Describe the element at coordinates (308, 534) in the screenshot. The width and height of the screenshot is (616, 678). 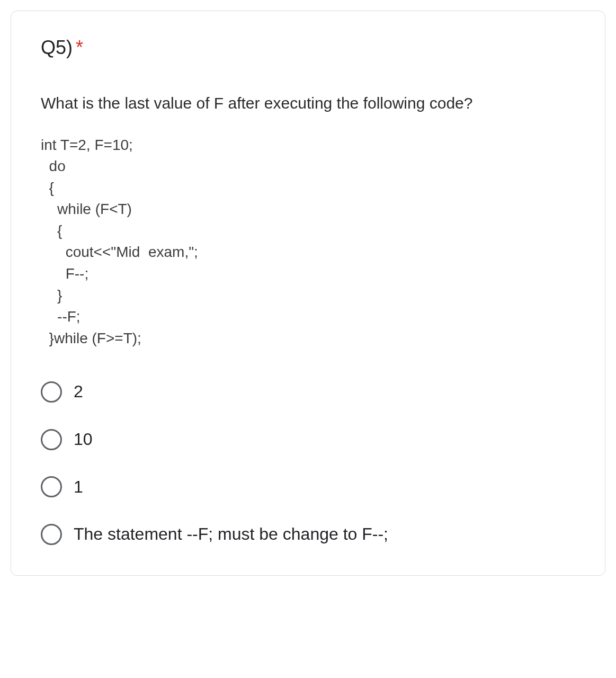
I see `option-3: The statement --F; must be change to F--…` at that location.